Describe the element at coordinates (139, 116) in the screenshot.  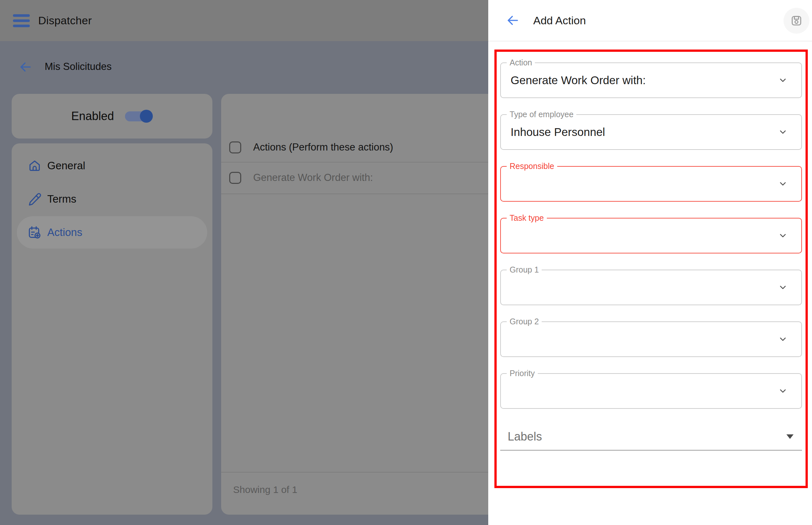
I see `enabled-toggle` at that location.